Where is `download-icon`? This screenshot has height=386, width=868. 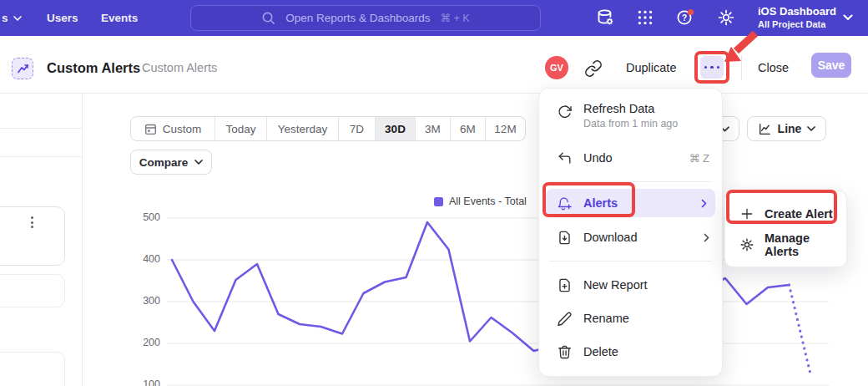 download-icon is located at coordinates (564, 237).